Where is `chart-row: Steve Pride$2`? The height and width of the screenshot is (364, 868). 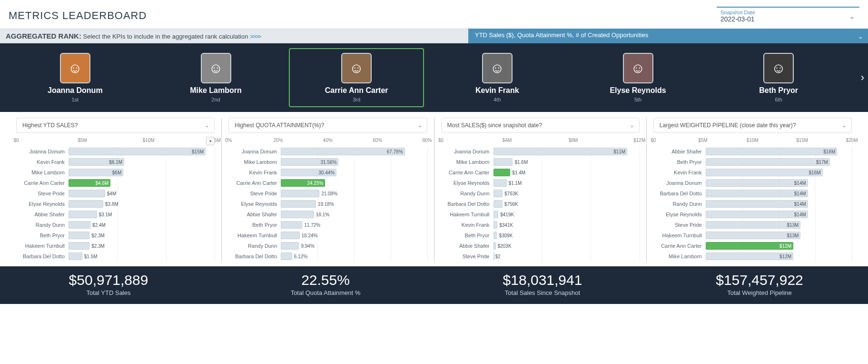 chart-row: Steve Pride$2 is located at coordinates (541, 256).